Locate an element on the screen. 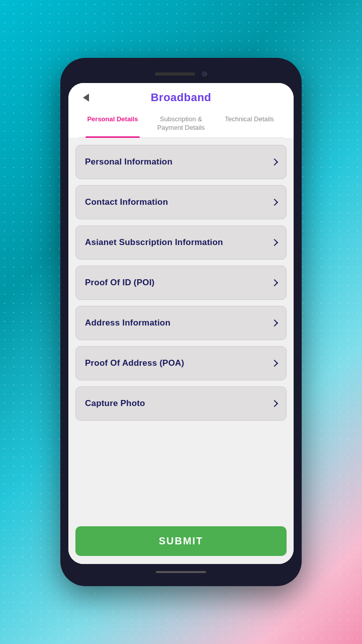  tab-personal-details: Personal Details is located at coordinates (113, 124).